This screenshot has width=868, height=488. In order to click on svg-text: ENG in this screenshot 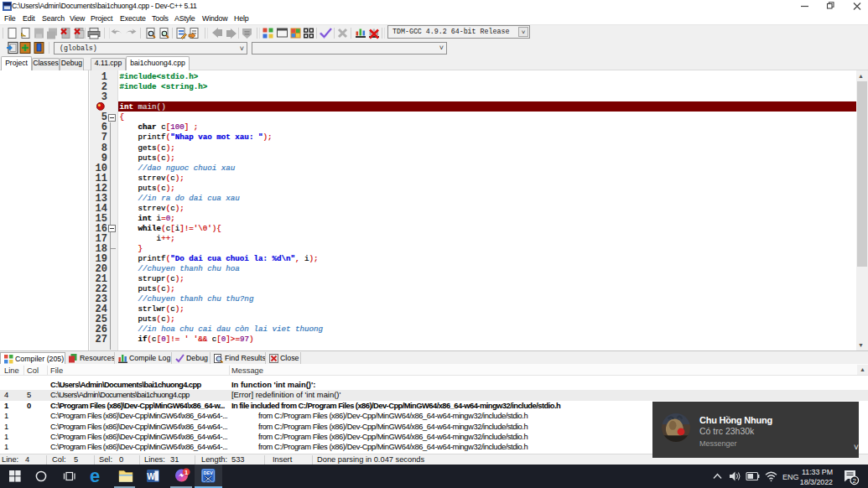, I will do `click(791, 477)`.